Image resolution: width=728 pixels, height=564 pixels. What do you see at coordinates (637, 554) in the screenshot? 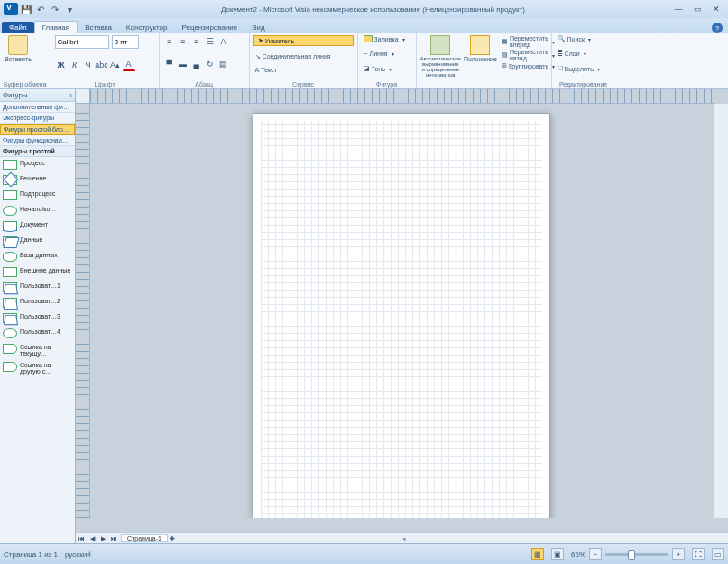
I see `zoom-slider` at bounding box center [637, 554].